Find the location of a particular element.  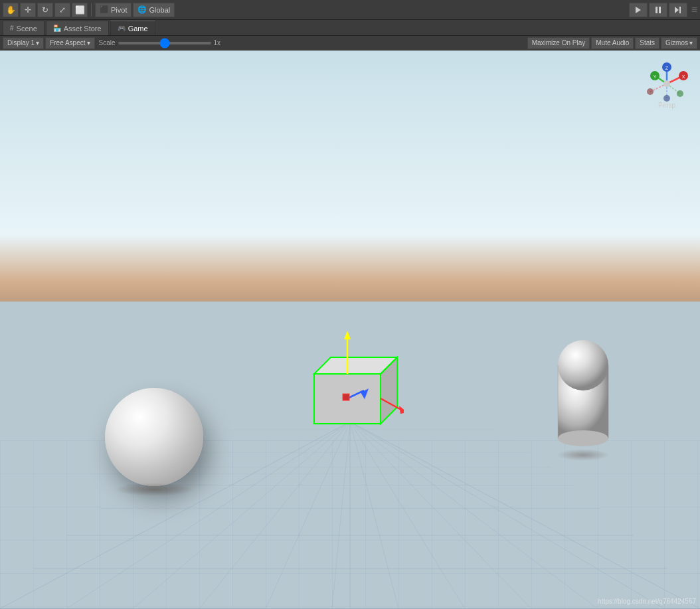

game-toolbar: Display 1 ▾ Free Aspect ▾ Scale 1x Maxim… is located at coordinates (350, 43).